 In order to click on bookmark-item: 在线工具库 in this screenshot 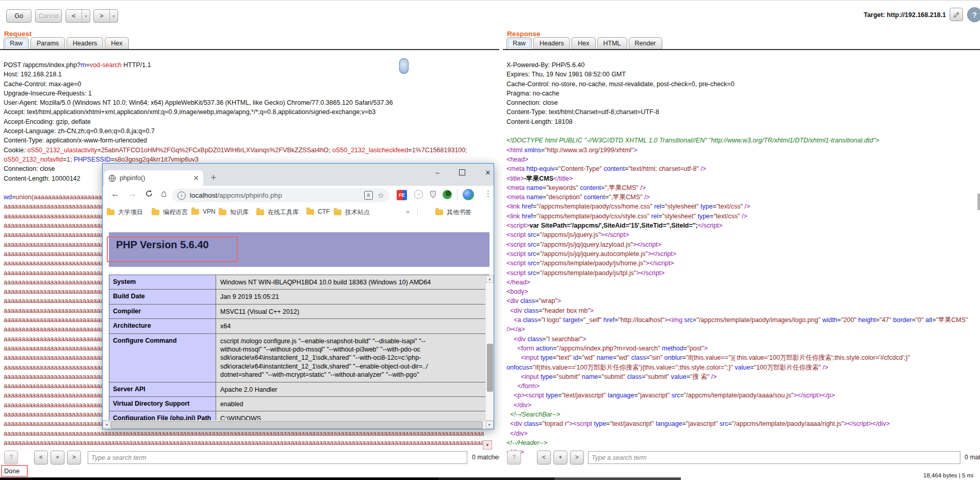, I will do `click(277, 213)`.